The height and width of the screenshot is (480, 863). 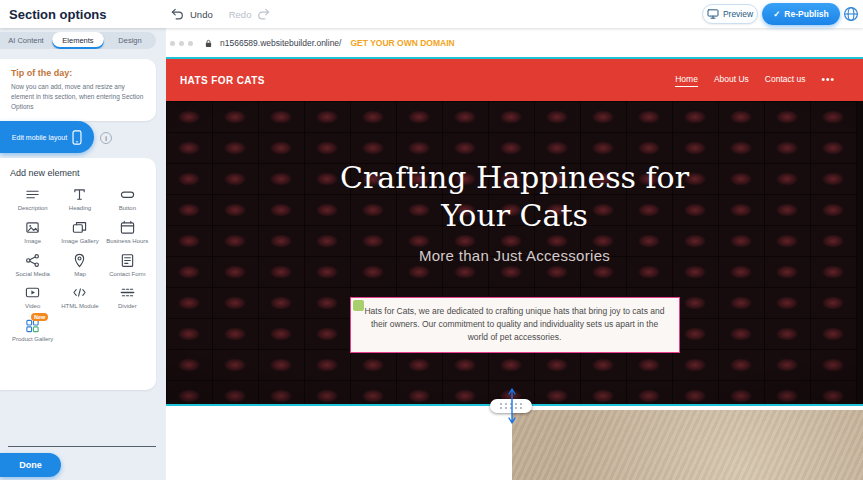 I want to click on element-item-description: Description, so click(x=32, y=200).